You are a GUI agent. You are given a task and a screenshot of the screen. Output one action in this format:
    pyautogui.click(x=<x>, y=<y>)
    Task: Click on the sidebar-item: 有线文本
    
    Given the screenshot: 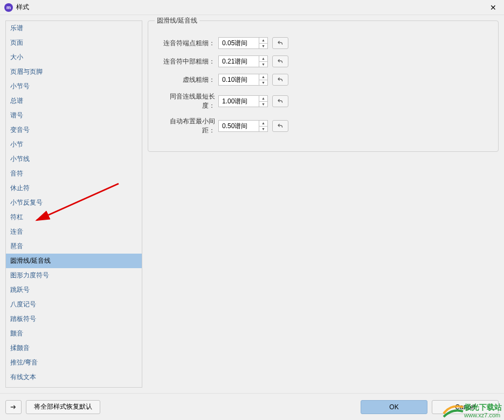 What is the action you would take?
    pyautogui.click(x=74, y=377)
    